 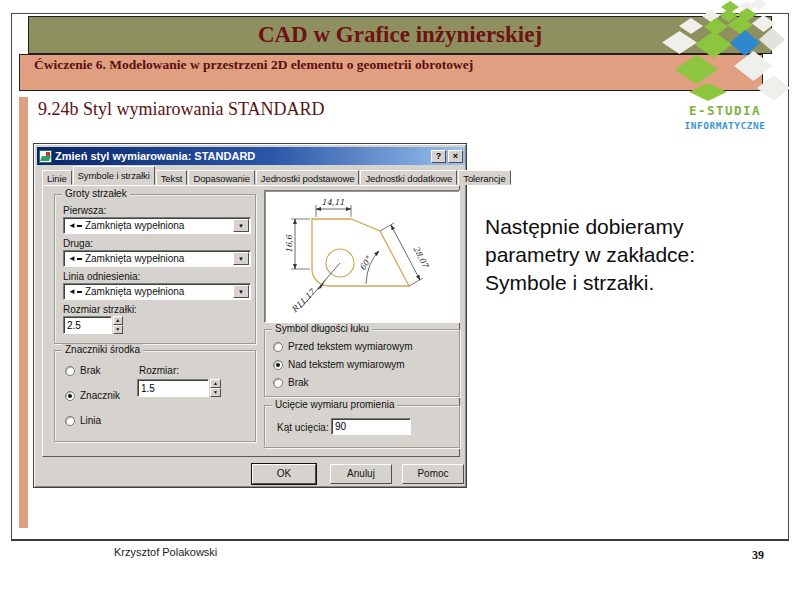 What do you see at coordinates (179, 388) in the screenshot?
I see `center-mark-size-stepper: ▲▼` at bounding box center [179, 388].